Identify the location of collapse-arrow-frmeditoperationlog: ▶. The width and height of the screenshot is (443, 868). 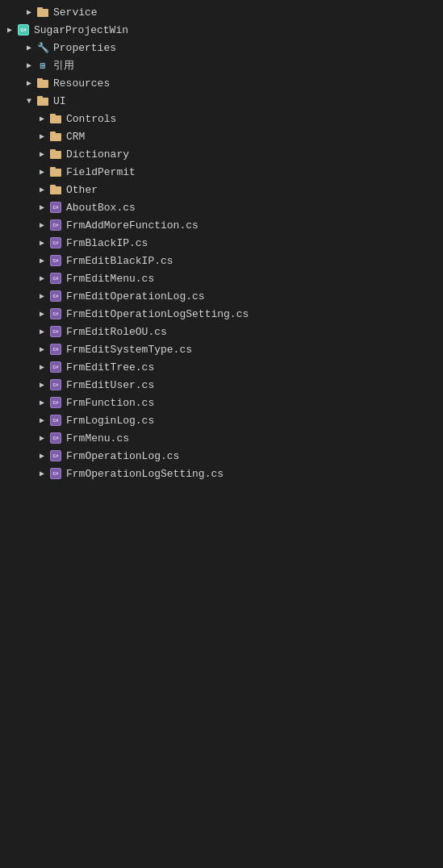
(42, 296).